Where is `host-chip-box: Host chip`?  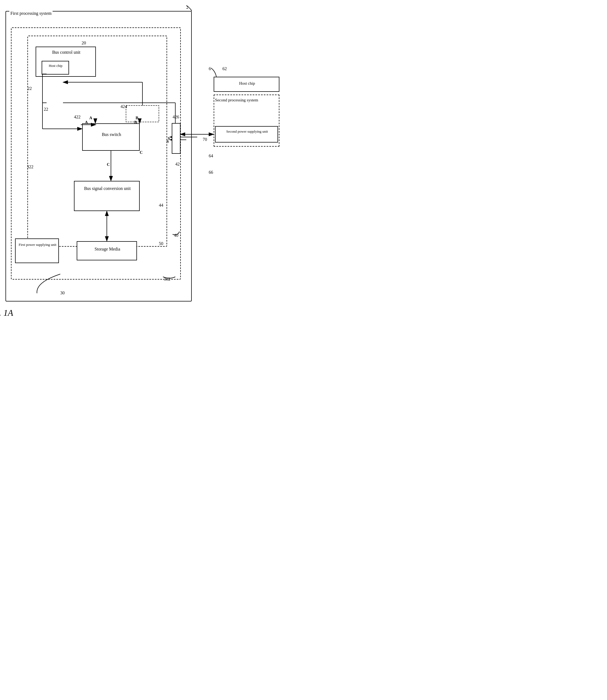 host-chip-box: Host chip is located at coordinates (56, 68).